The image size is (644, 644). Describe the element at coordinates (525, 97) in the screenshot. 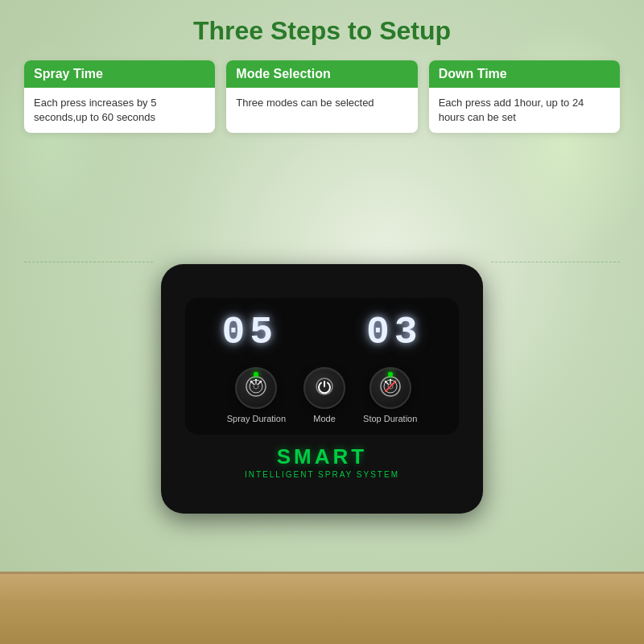

I see `card-down-time: Down Time Each press add 1hour, up to 24…` at that location.